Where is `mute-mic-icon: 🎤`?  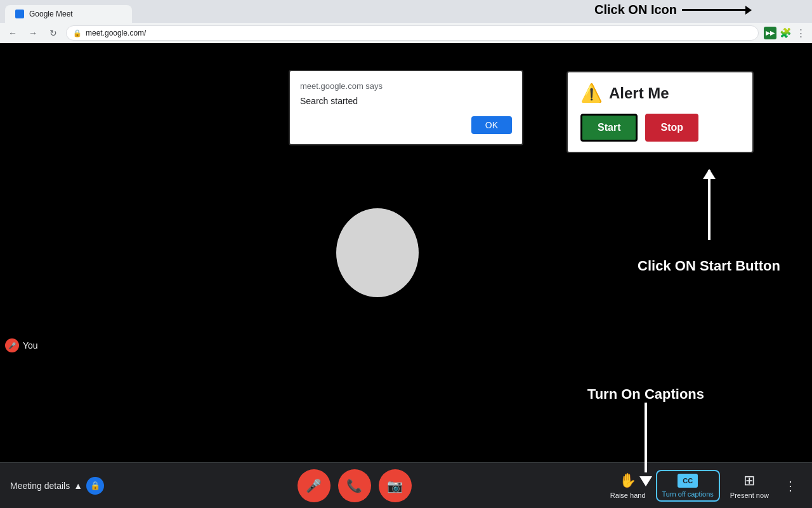 mute-mic-icon: 🎤 is located at coordinates (313, 486).